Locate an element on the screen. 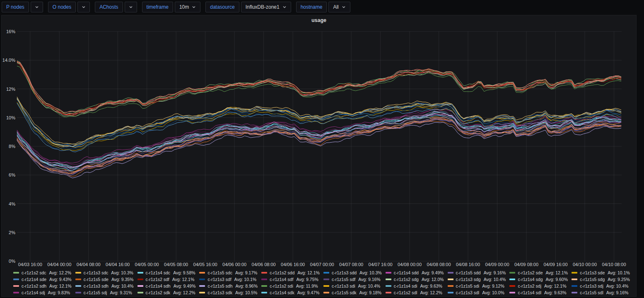 Image resolution: width=644 pixels, height=298 pixels. variable-label-datasource: datasource is located at coordinates (222, 7).